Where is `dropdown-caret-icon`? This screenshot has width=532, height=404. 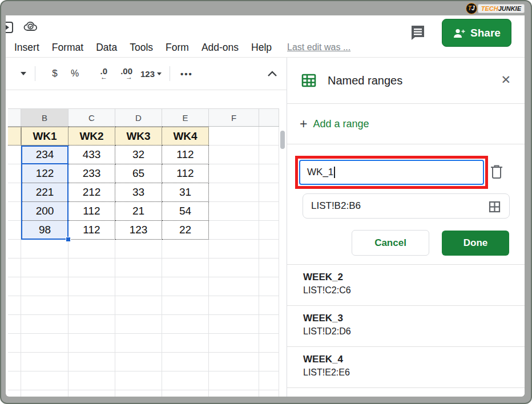 dropdown-caret-icon is located at coordinates (23, 74).